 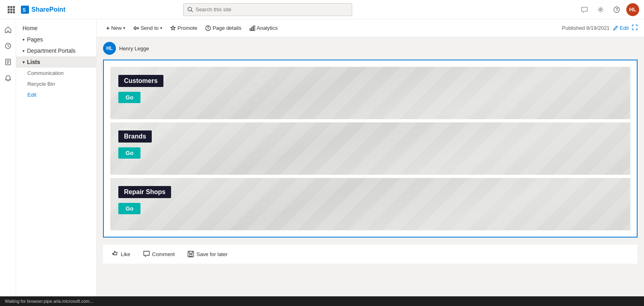 I want to click on analytics-label: Analytics, so click(x=267, y=28).